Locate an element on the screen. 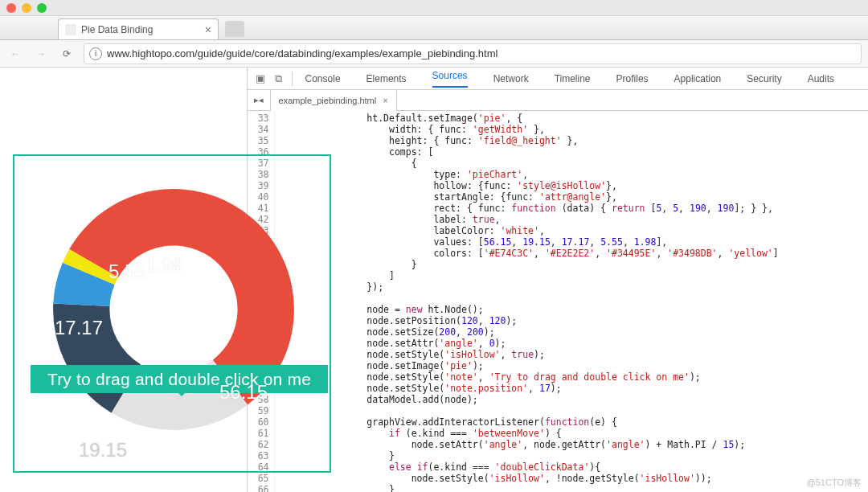 The image size is (868, 492). new-tab-button is located at coordinates (235, 29).